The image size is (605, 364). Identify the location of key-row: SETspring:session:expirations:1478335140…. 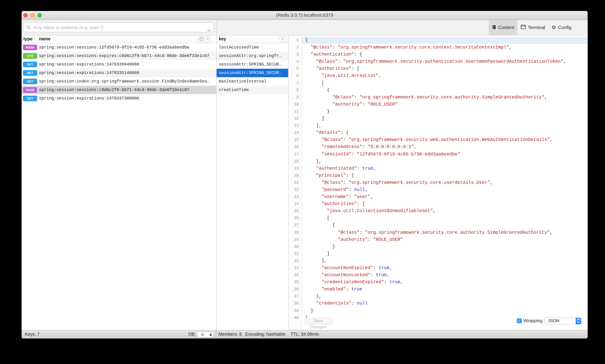
(119, 73).